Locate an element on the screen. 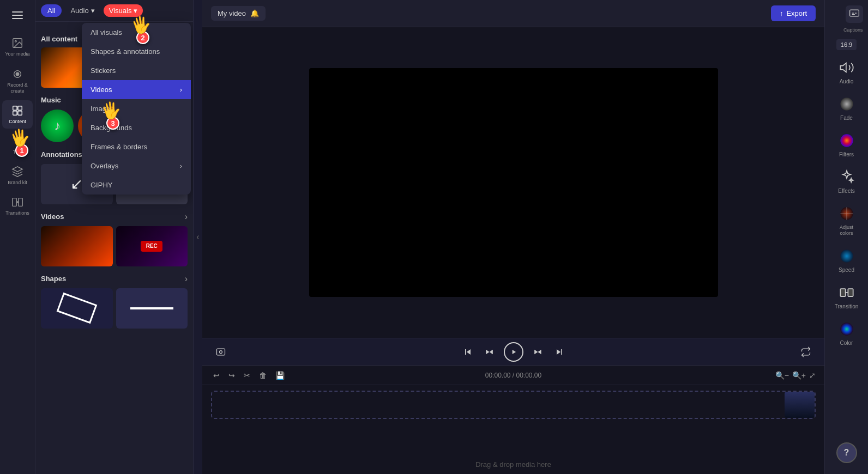  screenshot-button is located at coordinates (221, 352).